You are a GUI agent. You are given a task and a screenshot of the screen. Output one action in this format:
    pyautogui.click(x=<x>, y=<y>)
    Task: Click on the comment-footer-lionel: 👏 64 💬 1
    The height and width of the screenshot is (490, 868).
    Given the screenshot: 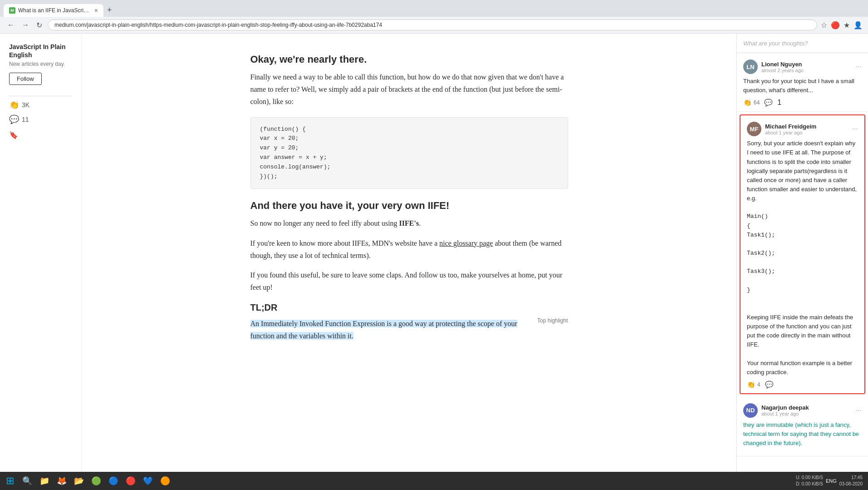 What is the action you would take?
    pyautogui.click(x=802, y=103)
    